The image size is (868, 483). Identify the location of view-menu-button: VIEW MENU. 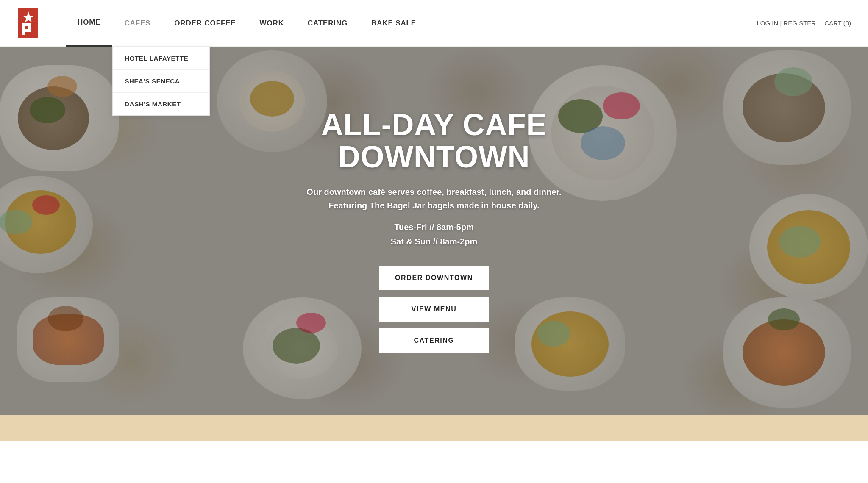
(434, 309).